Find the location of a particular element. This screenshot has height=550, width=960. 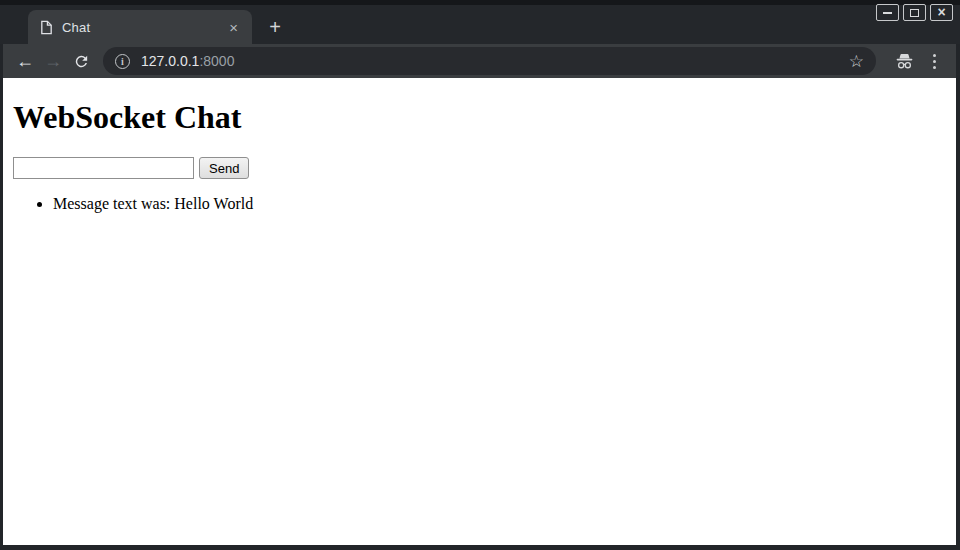

site-info-icon: i is located at coordinates (122, 62).